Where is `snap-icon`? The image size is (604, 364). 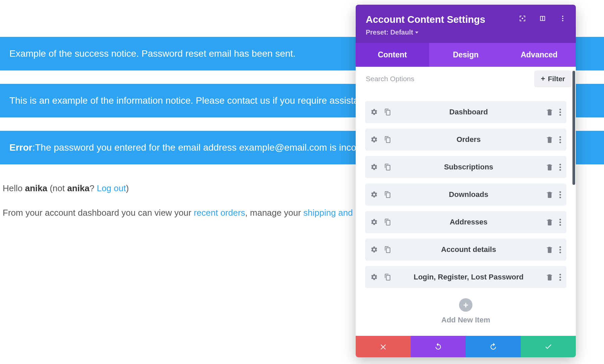
snap-icon is located at coordinates (543, 18).